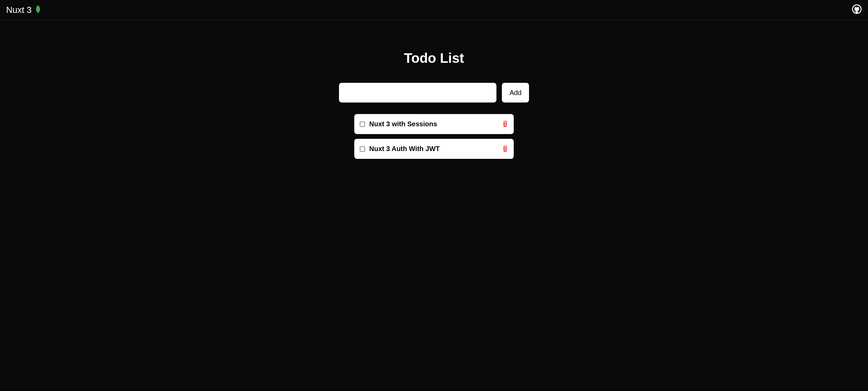 The image size is (868, 391). What do you see at coordinates (434, 93) in the screenshot?
I see `add-todo-row: Add` at bounding box center [434, 93].